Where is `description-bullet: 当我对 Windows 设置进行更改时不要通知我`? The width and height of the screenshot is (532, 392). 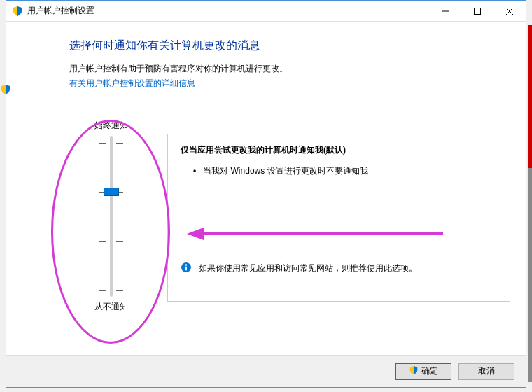
description-bullet: 当我对 Windows 设置进行更改时不要通知我 is located at coordinates (345, 171).